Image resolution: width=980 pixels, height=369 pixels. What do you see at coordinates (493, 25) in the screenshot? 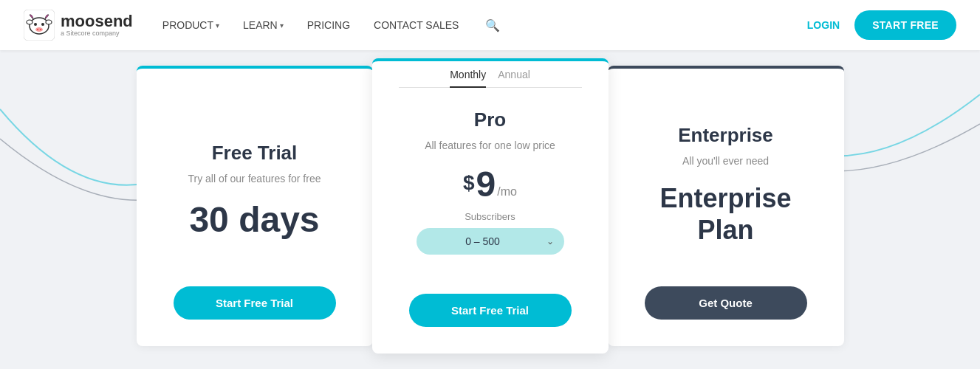
I see `search-icon: 🔍` at bounding box center [493, 25].